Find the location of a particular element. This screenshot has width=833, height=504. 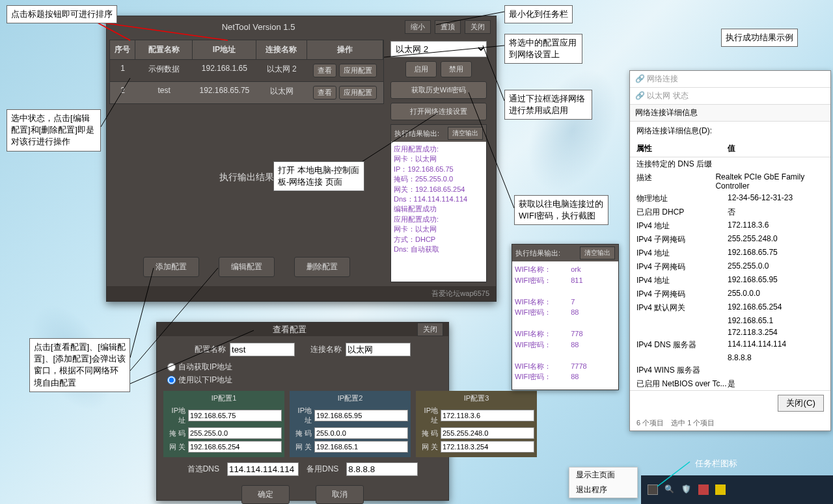

ip-config-2: IP配置2 IP地址 掩 码 网 关 is located at coordinates (350, 424).